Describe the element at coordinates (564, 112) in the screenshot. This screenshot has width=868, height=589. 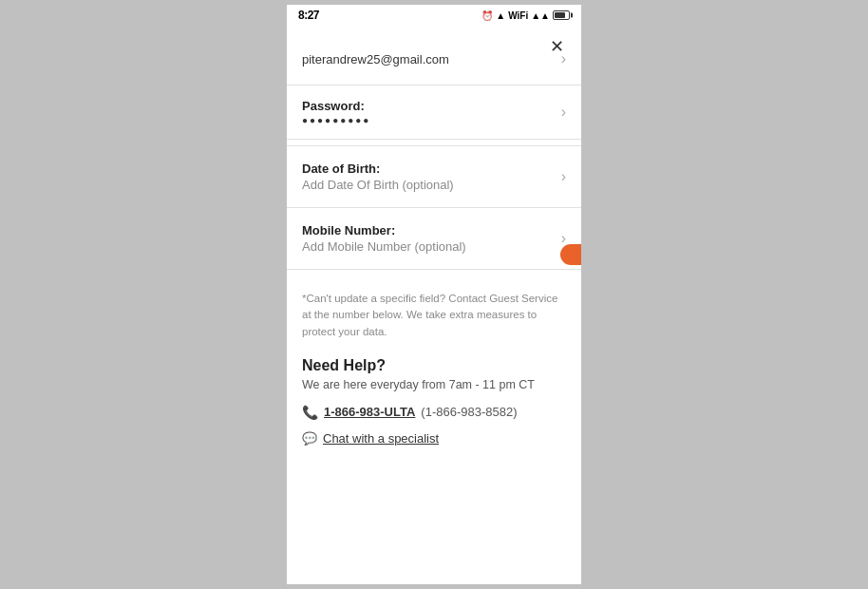
I see `password-chevron-icon: ›` at that location.